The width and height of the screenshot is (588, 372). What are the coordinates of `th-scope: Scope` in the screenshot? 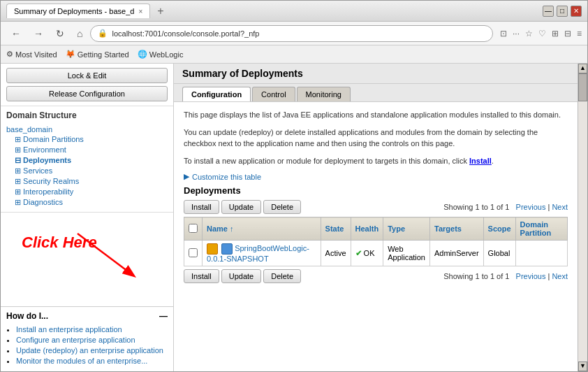 It's located at (499, 229).